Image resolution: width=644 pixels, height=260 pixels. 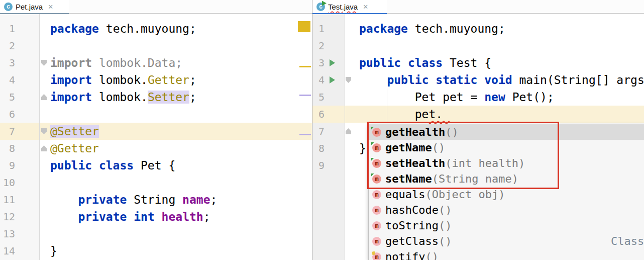 What do you see at coordinates (8, 200) in the screenshot?
I see `line-number: 11` at bounding box center [8, 200].